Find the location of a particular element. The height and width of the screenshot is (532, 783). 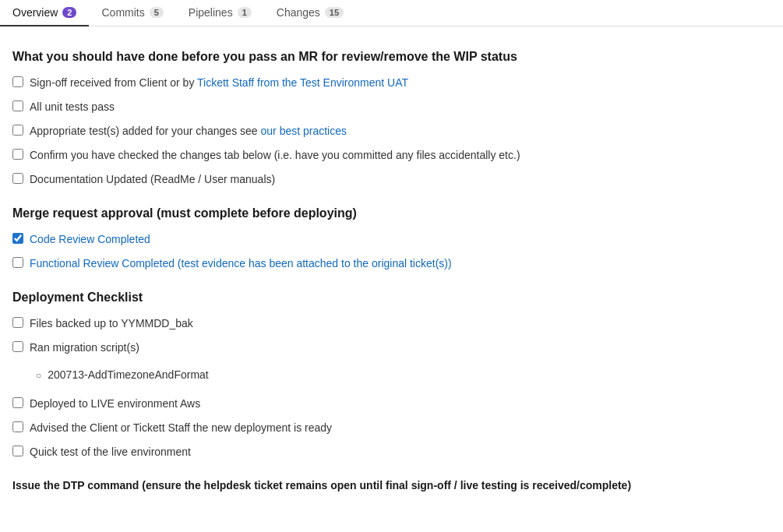

review-item-4-text: Confirm you have checked the changes tab… is located at coordinates (275, 156).